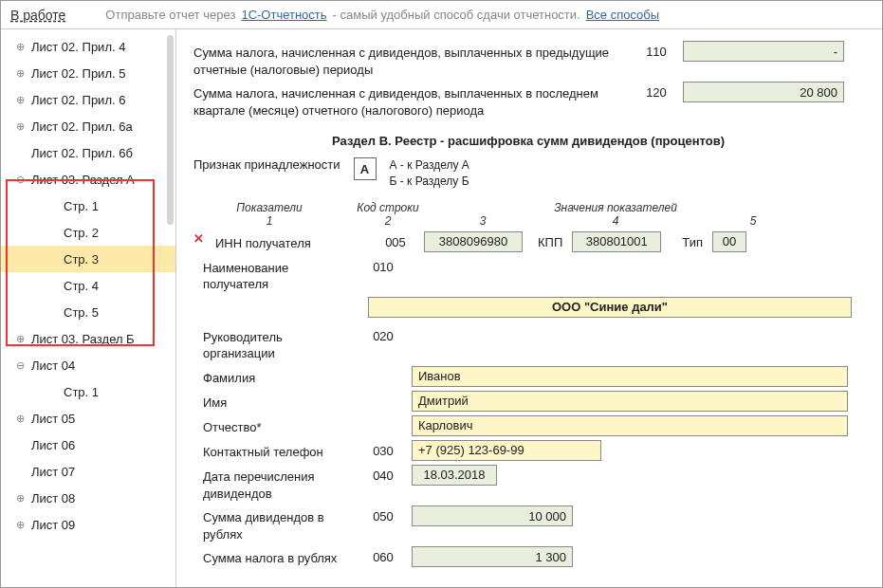 The width and height of the screenshot is (883, 588). I want to click on sum-tax-field: 1 300, so click(492, 557).